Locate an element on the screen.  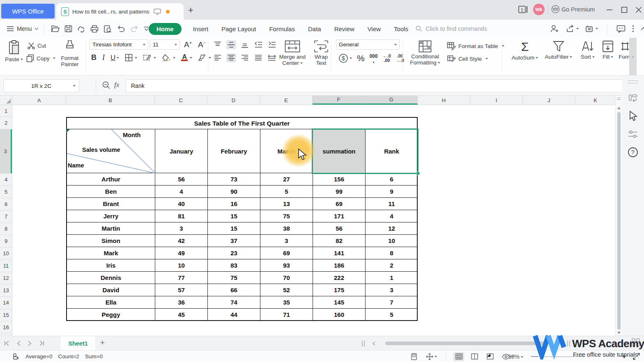
clear-format-button is located at coordinates (202, 58).